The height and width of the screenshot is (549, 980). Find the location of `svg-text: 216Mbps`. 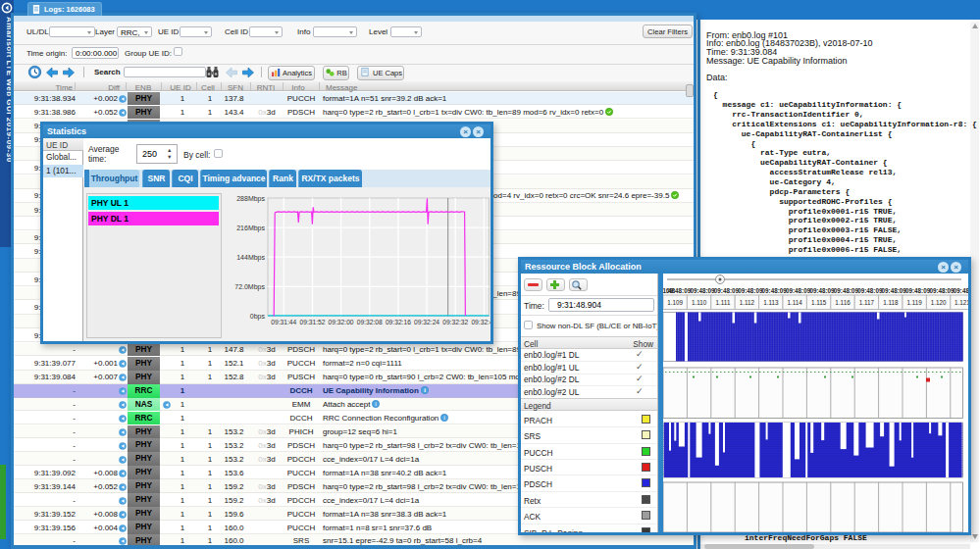

svg-text: 216Mbps is located at coordinates (251, 228).